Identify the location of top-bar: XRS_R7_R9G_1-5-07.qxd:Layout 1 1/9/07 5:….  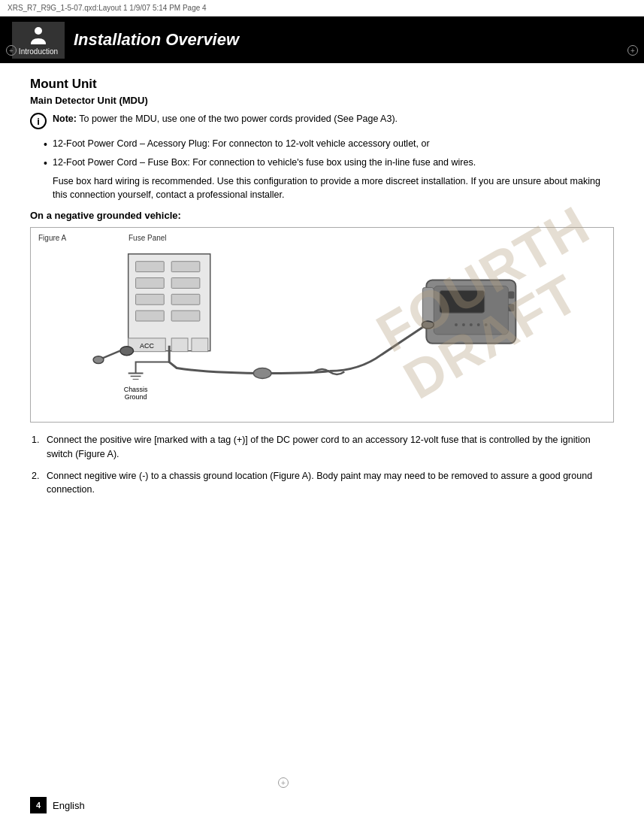
(322, 8).